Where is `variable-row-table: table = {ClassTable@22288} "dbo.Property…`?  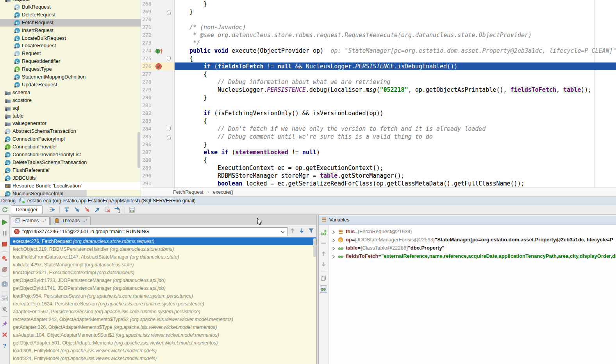
variable-row-table: table = {ClassTable@22288} "dbo.Property… is located at coordinates (387, 248).